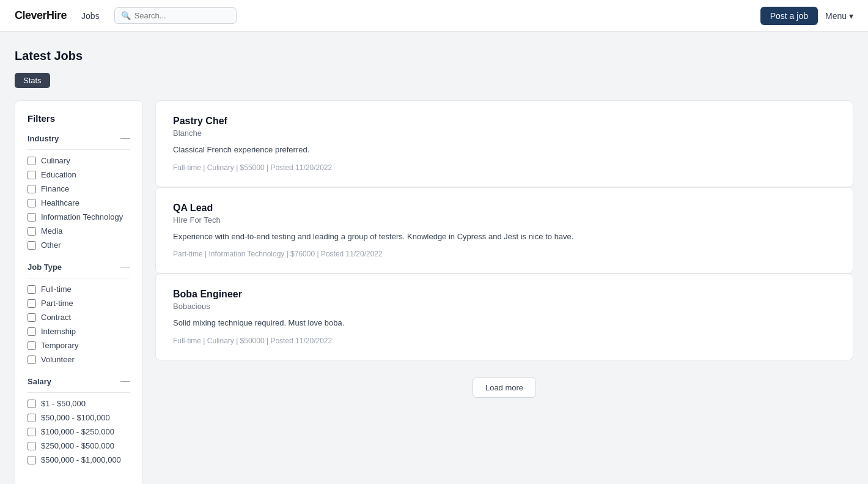 This screenshot has height=484, width=868. Describe the element at coordinates (79, 445) in the screenshot. I see `list-item: $250,000 - $500,000` at that location.